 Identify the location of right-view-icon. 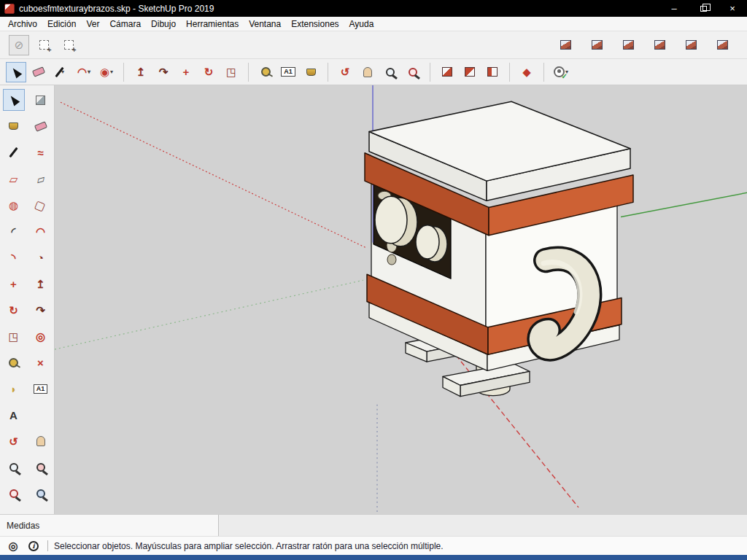
(659, 45).